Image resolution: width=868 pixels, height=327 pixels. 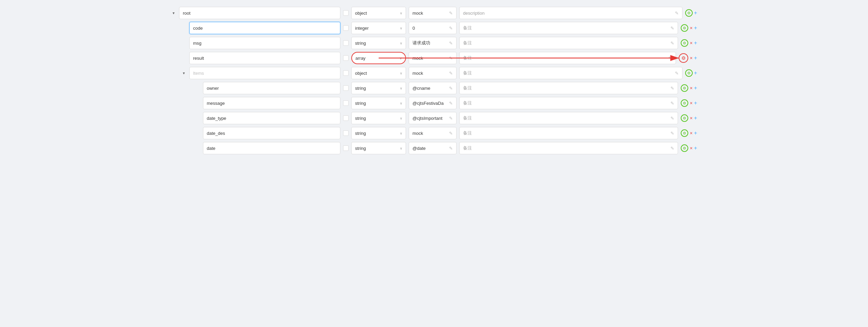 I want to click on checkbox-owner, so click(x=346, y=88).